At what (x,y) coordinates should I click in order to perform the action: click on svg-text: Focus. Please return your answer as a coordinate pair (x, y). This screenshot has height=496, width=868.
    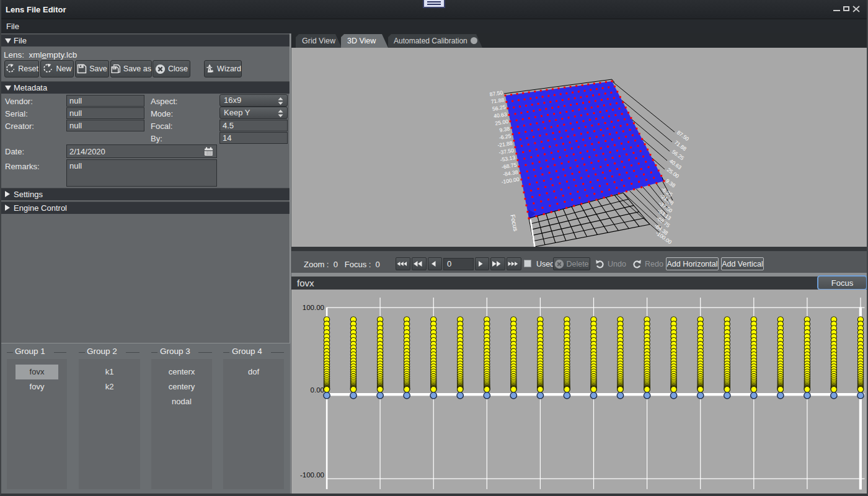
    Looking at the image, I should click on (514, 223).